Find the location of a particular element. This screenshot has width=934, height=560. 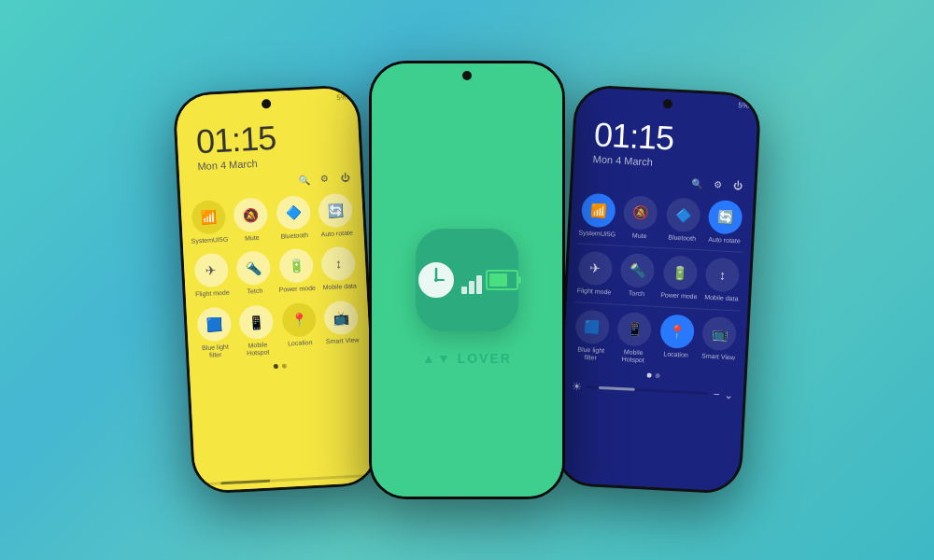

qs-data-right: ↕ Mobile data is located at coordinates (722, 280).